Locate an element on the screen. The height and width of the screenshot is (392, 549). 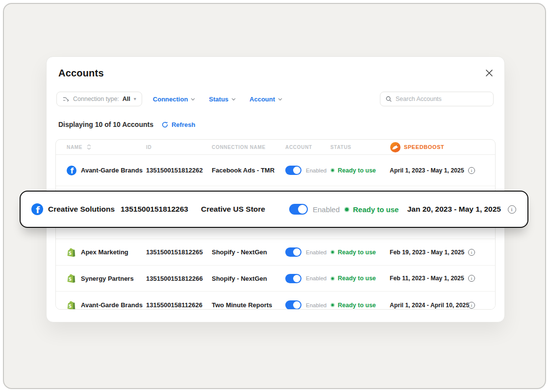
connection-name: Facebook Ads - TMR is located at coordinates (249, 171).